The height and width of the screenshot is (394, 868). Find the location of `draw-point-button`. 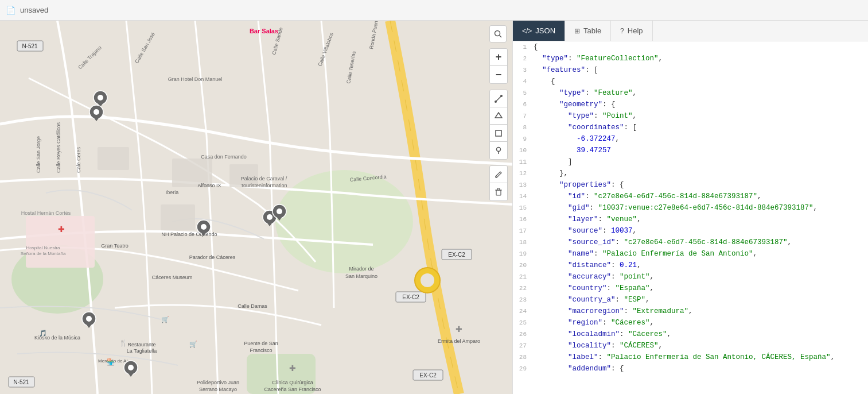

draw-point-button is located at coordinates (499, 150).